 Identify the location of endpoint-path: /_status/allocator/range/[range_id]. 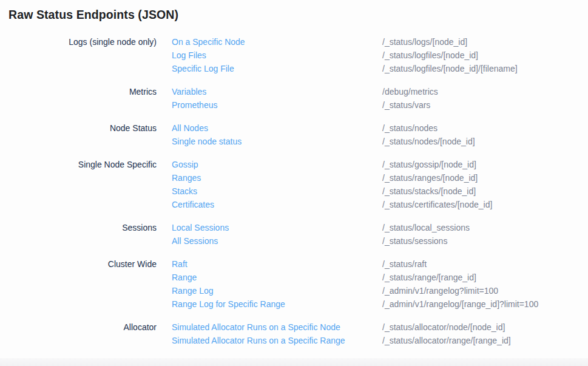
(485, 341).